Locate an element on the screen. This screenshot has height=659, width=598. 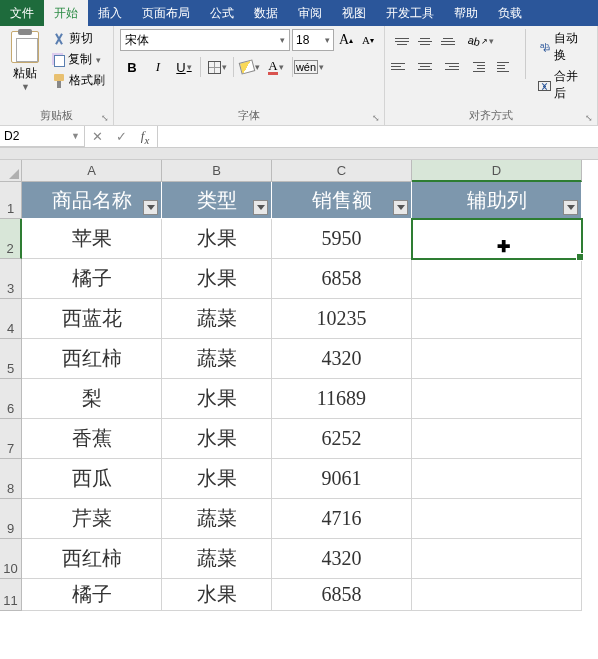
merge-center-button: 合并后 is located at coordinates (564, 85).